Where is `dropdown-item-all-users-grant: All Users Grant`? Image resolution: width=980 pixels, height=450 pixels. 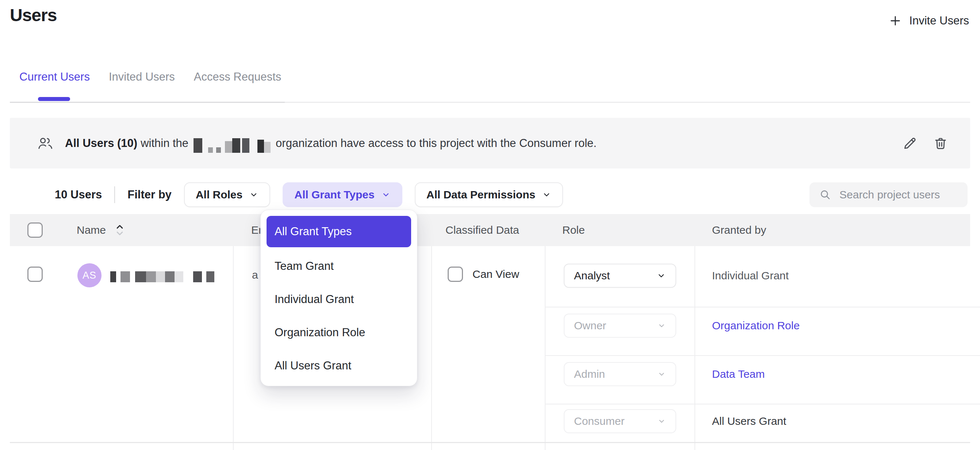 dropdown-item-all-users-grant: All Users Grant is located at coordinates (339, 366).